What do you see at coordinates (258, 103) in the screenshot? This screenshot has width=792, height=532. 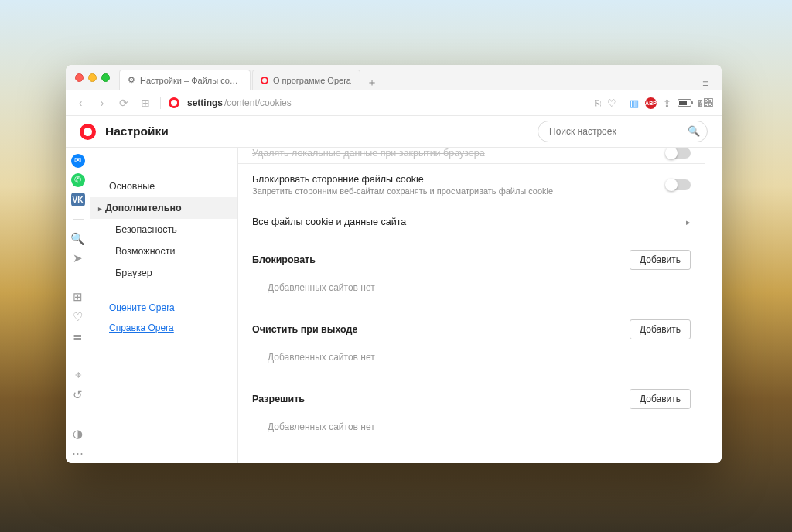 I see `url-path: /content/cookies` at bounding box center [258, 103].